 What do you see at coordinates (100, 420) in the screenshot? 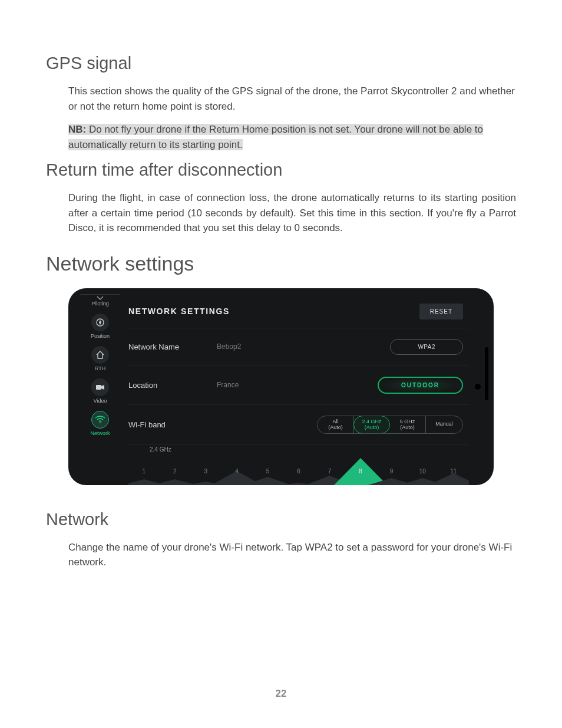
I see `wifi-icon` at bounding box center [100, 420].